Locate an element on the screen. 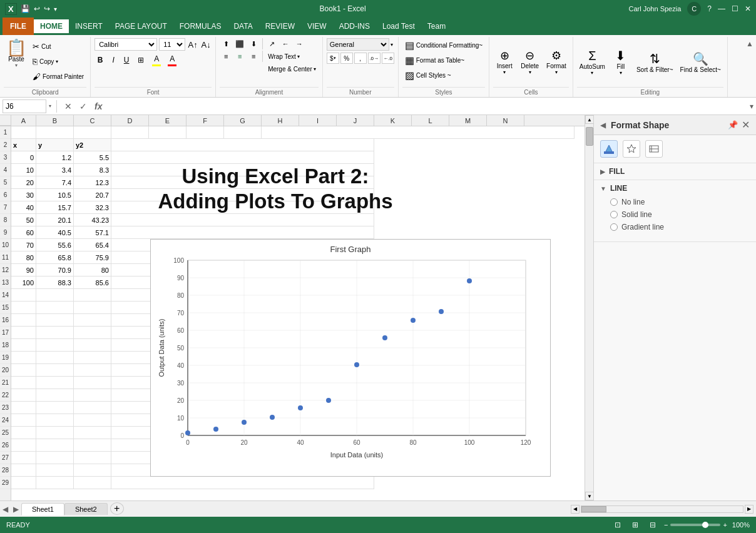  cell-c13: 85.6 is located at coordinates (93, 283).